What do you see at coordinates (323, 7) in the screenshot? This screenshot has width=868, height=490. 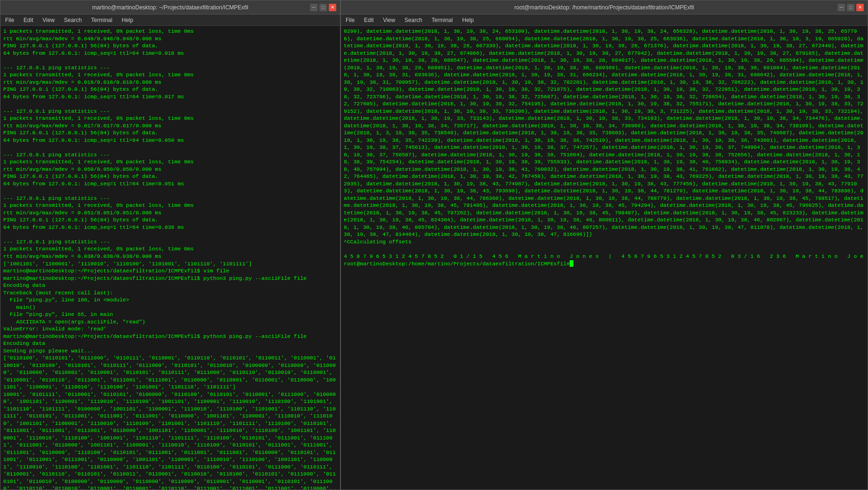 I see `left-maximize-button: □` at bounding box center [323, 7].